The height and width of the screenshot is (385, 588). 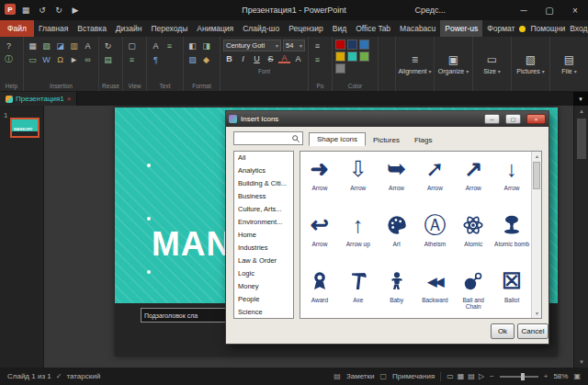 I want to click on ribbon-tab-macabacu: Macabacu, so click(x=417, y=28).